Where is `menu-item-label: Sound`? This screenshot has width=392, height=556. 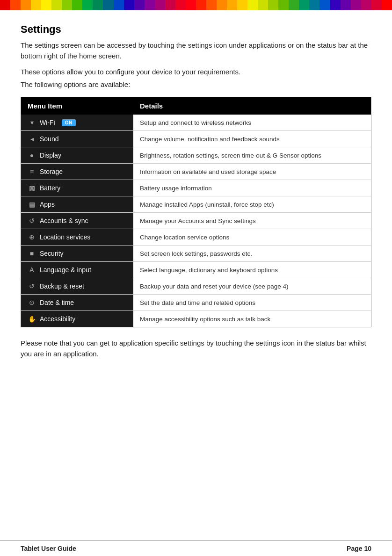
menu-item-label: Sound is located at coordinates (49, 139).